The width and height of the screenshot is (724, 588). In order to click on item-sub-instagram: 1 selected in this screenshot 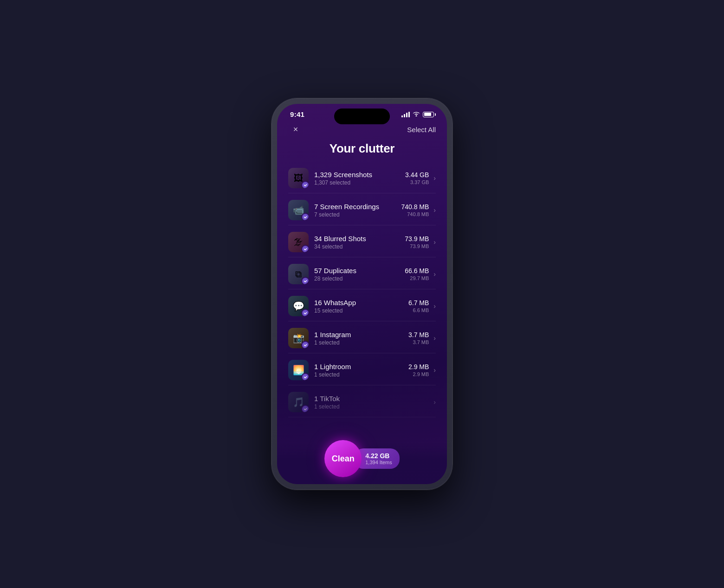, I will do `click(361, 343)`.